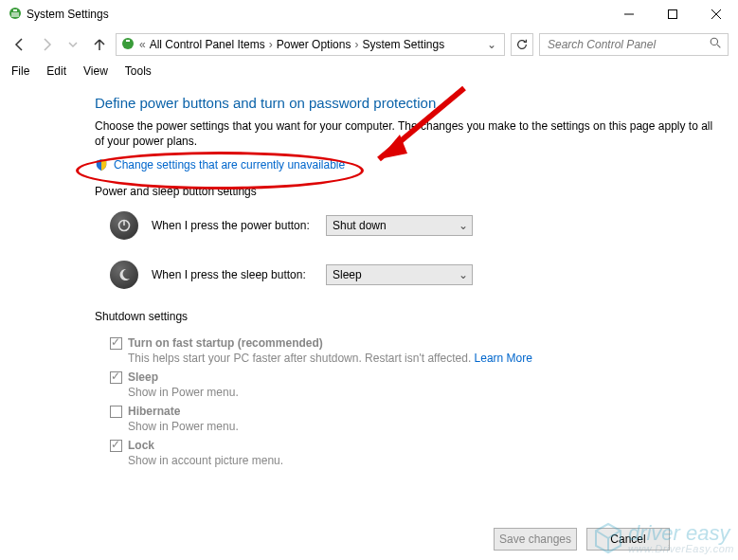 The height and width of the screenshot is (560, 738). Describe the element at coordinates (404, 45) in the screenshot. I see `breadcrumb-item-2: System Settings` at that location.